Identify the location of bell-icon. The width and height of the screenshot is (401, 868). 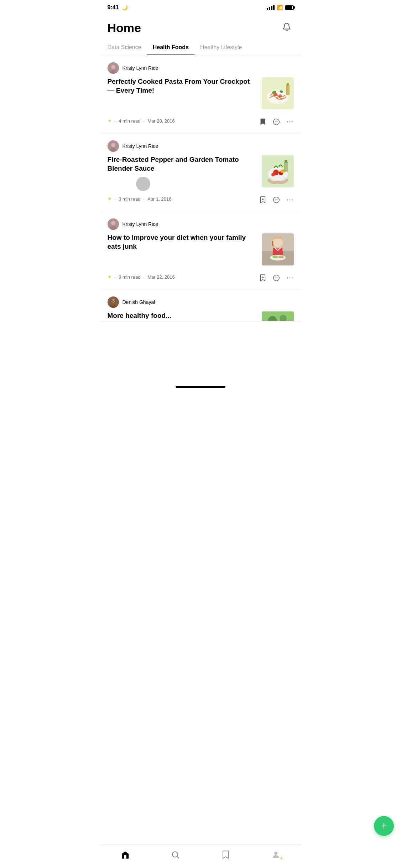
(287, 28).